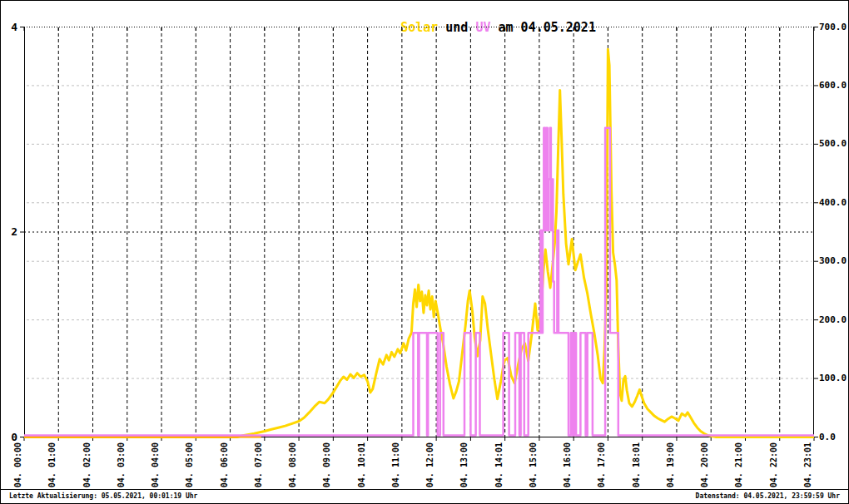 The width and height of the screenshot is (849, 504). Describe the element at coordinates (533, 465) in the screenshot. I see `x-axis-tick-label: 04. 15:00` at that location.